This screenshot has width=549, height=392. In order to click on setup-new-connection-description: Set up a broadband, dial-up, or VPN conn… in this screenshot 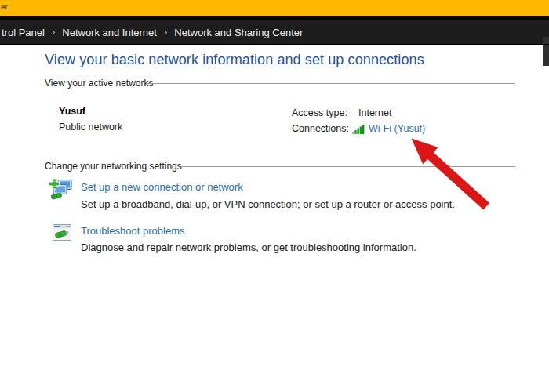, I will do `click(268, 204)`.